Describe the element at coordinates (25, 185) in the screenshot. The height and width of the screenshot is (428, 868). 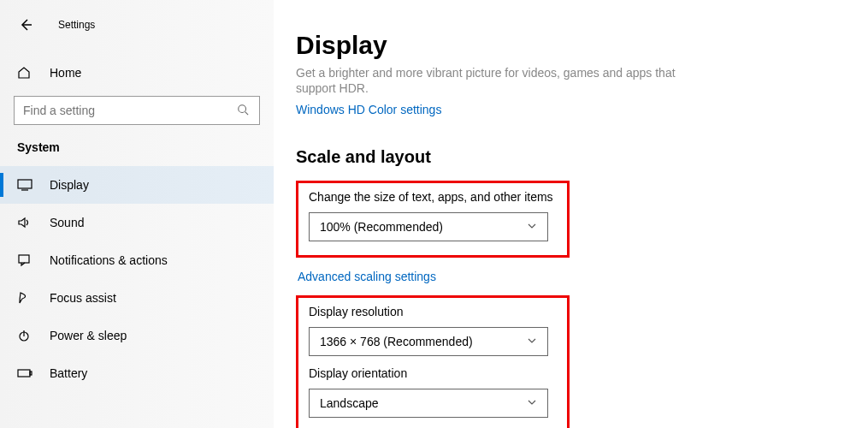
I see `display-icon` at that location.